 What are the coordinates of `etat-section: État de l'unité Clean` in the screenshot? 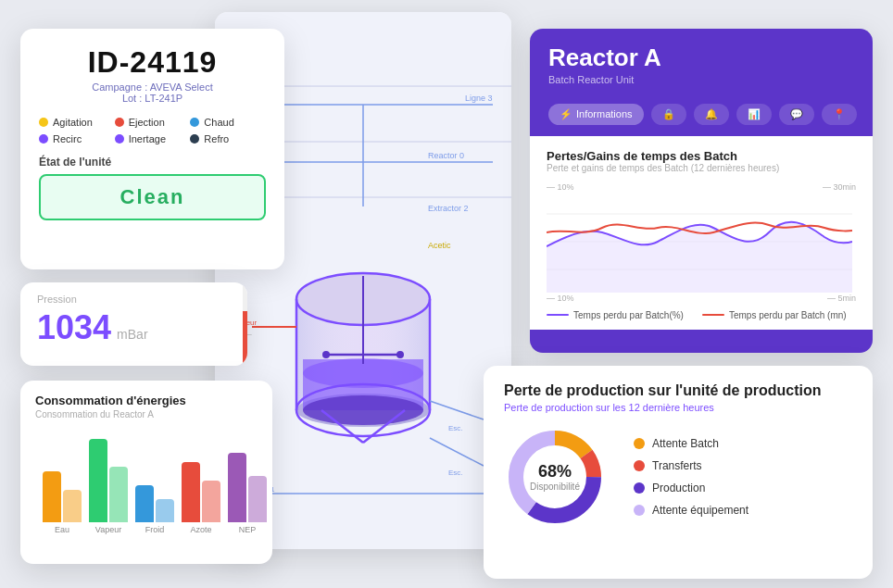 It's located at (152, 188).